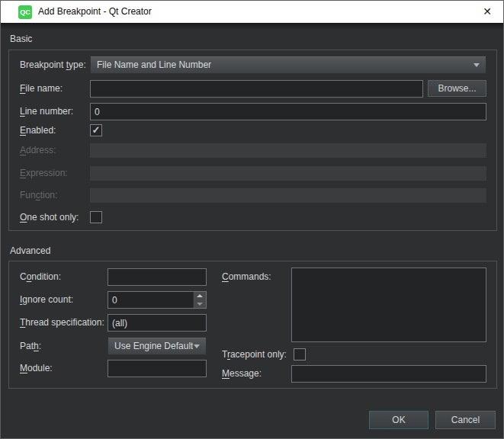  Describe the element at coordinates (95, 12) in the screenshot. I see `window-title: Add Breakpoint - Qt Creator` at that location.